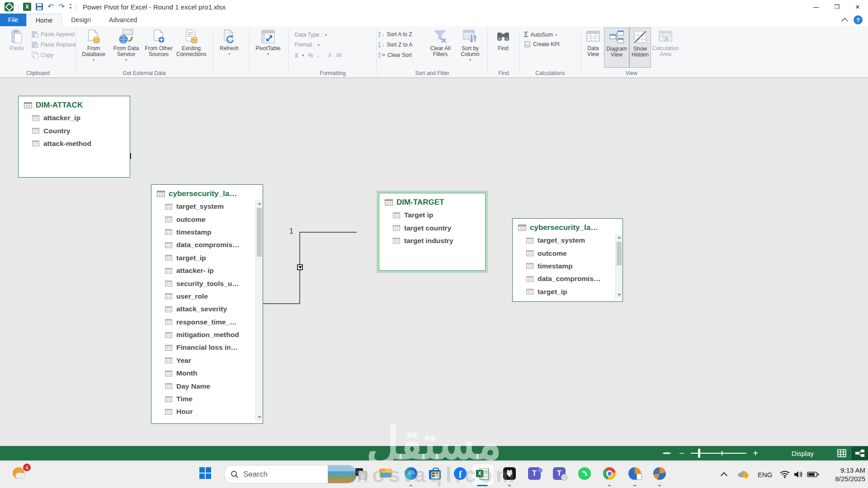  What do you see at coordinates (402, 44) in the screenshot?
I see `sort-z-to-a-button: ZA↓ Sort Z to A` at bounding box center [402, 44].